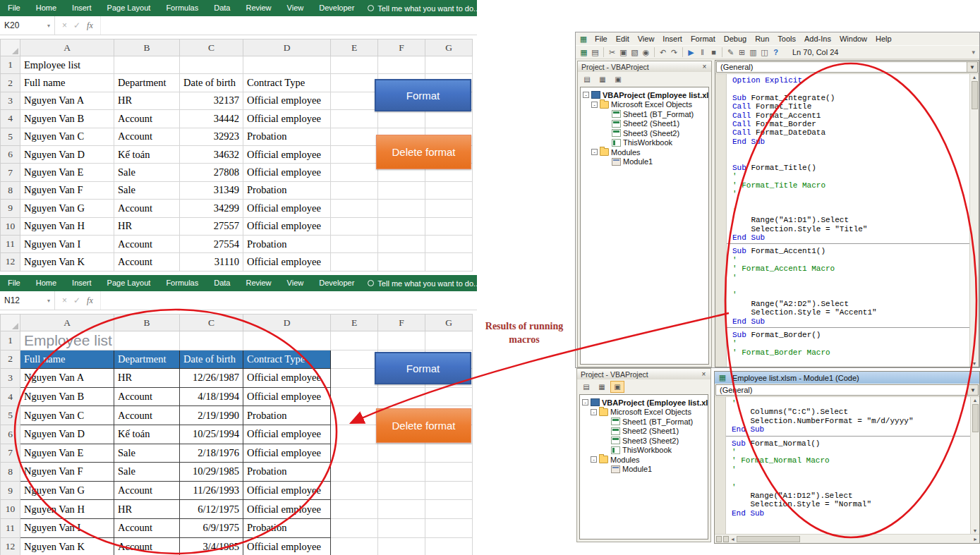 The image size is (980, 555). What do you see at coordinates (674, 52) in the screenshot?
I see `redo-icon: ↷` at bounding box center [674, 52].